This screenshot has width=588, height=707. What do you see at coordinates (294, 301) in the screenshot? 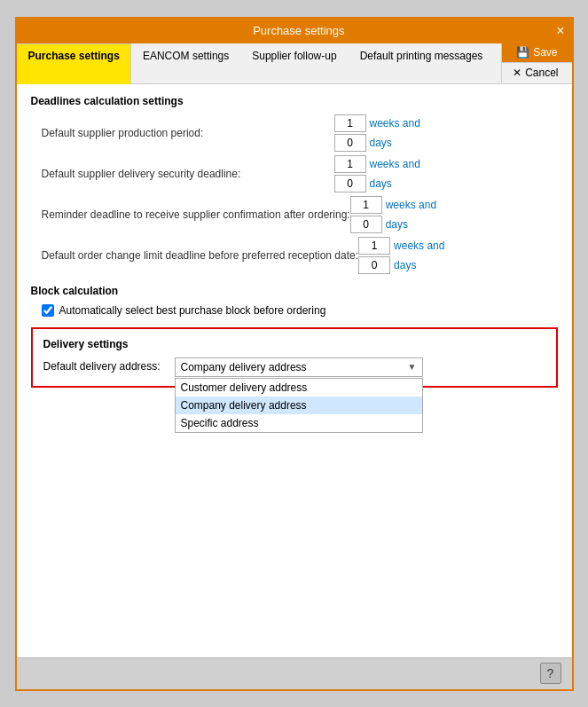
I see `block-calc-section: Block calculation Automatically select b…` at bounding box center [294, 301].